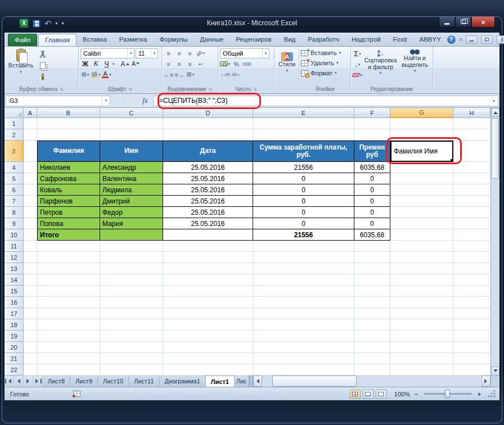  What do you see at coordinates (132, 302) in the screenshot?
I see `cell-C16` at bounding box center [132, 302].